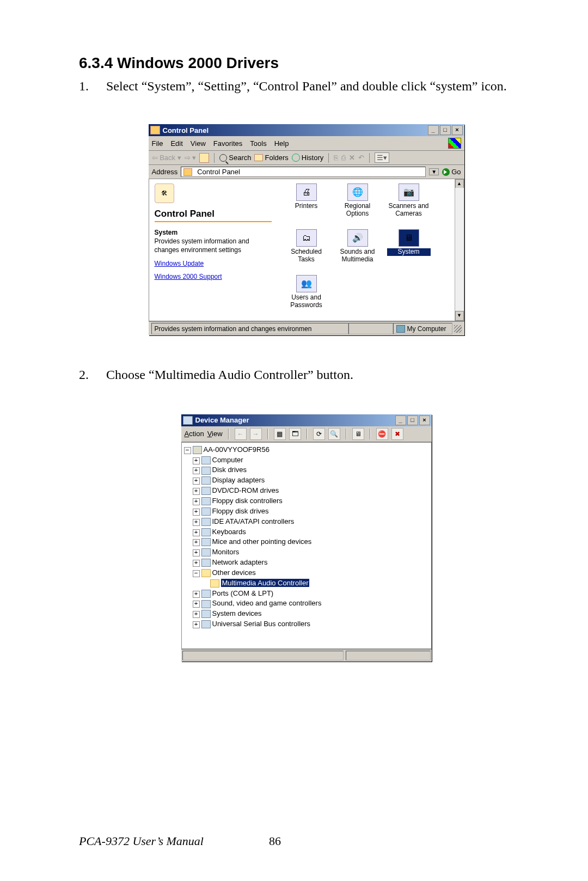  What do you see at coordinates (191, 158) in the screenshot?
I see `forward-button: ⇨ ▾` at bounding box center [191, 158].